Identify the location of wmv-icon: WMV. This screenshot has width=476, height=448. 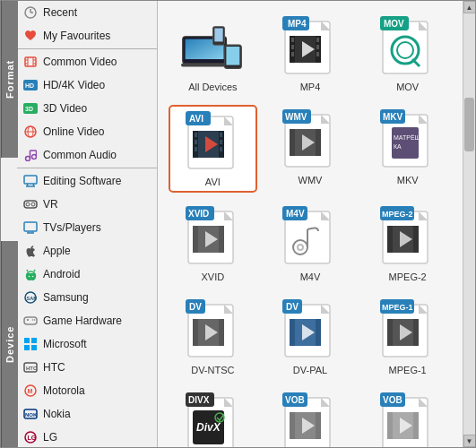
(310, 140).